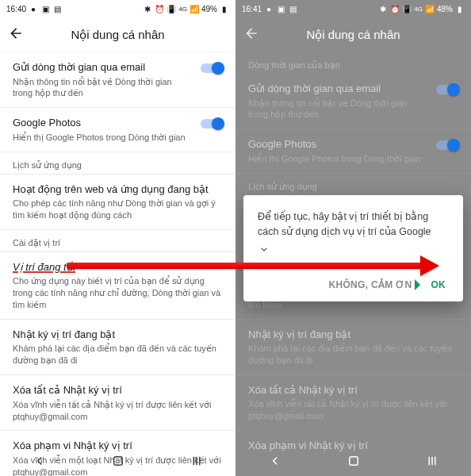 The image size is (471, 476). What do you see at coordinates (117, 267) in the screenshot?
I see `row-title: Vị trí đang tắt` at bounding box center [117, 267].